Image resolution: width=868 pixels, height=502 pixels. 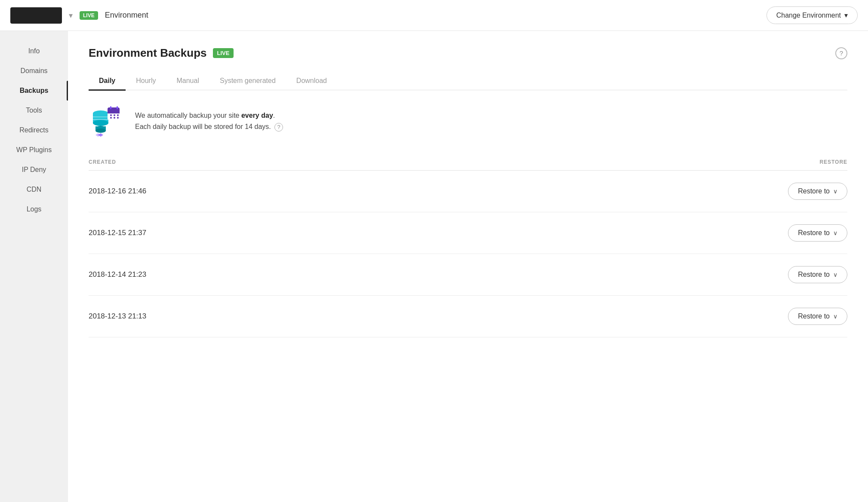 I want to click on sidebar-item-domains: Domains, so click(x=34, y=71).